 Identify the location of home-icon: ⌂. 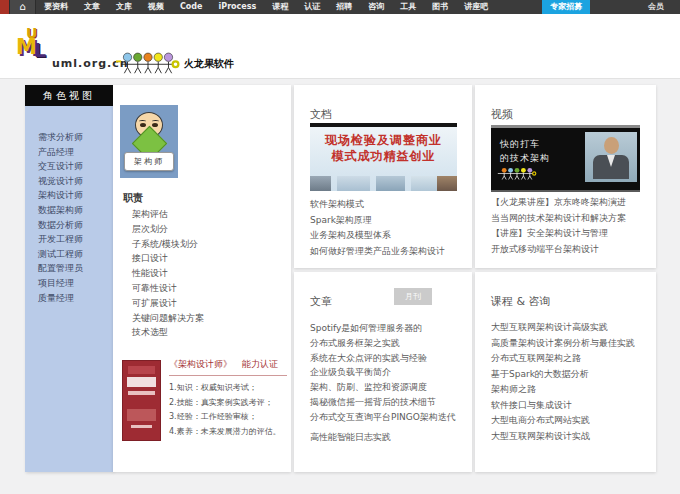
(22, 7).